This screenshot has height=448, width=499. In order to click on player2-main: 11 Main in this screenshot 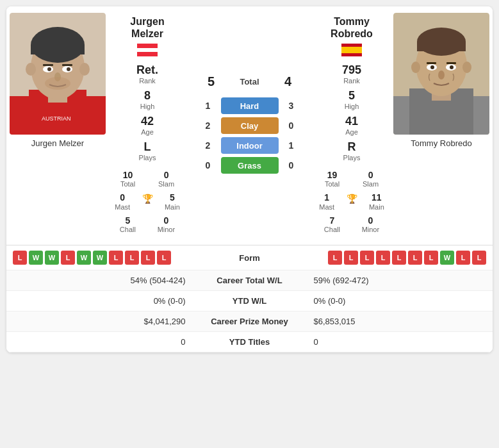, I will do `click(377, 201)`.